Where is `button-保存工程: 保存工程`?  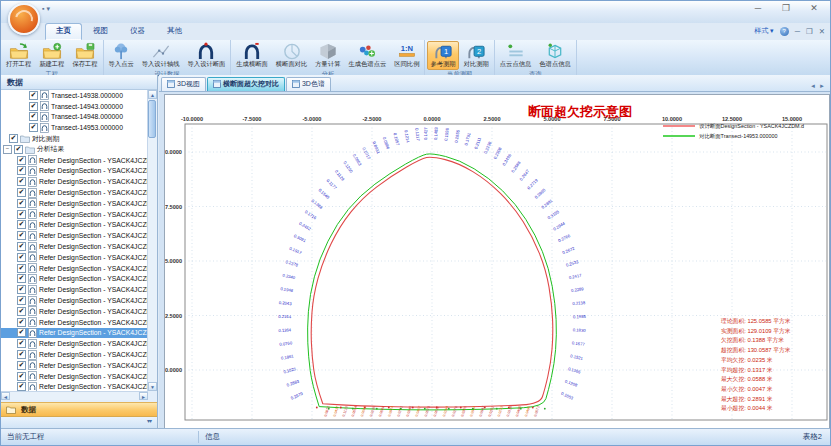 button-保存工程: 保存工程 is located at coordinates (84, 56).